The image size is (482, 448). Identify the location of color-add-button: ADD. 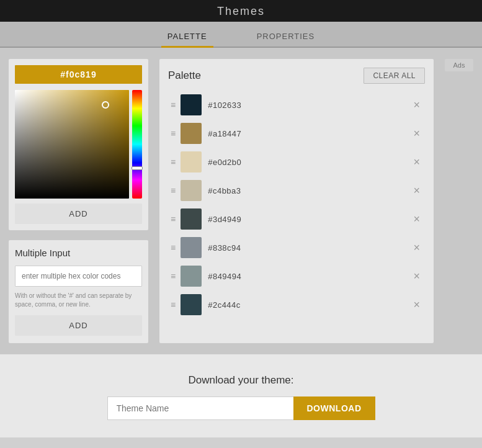
(78, 213).